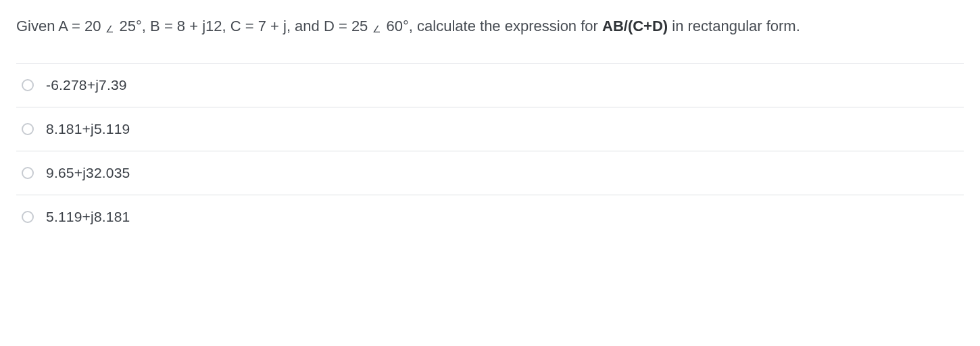 This screenshot has height=346, width=980. What do you see at coordinates (490, 173) in the screenshot?
I see `option-3: 9.65+j32.035` at bounding box center [490, 173].